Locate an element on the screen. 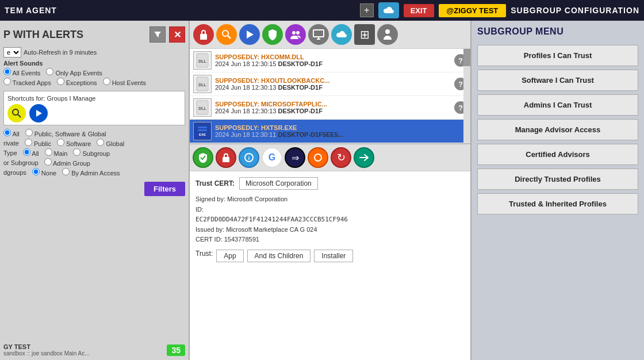 The height and width of the screenshot is (360, 644). lock-icon-button is located at coordinates (204, 35).